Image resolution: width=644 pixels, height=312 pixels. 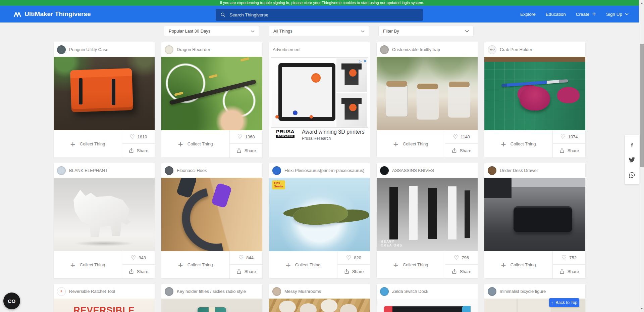 I want to click on thing-title: Flexi Plesiosaurus(print-in-placeiosauru…, so click(x=324, y=171).